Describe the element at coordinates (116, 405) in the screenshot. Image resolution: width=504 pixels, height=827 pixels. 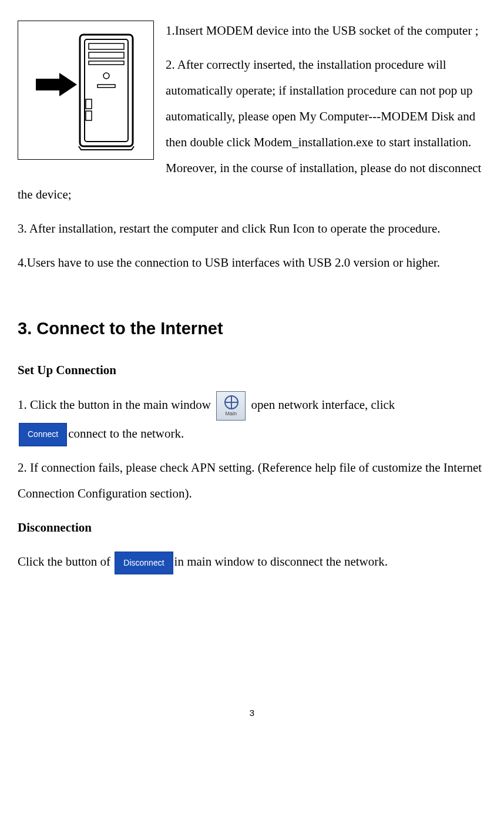
I see `connect-step-1-text-a: 1. Click the button in the main window` at that location.